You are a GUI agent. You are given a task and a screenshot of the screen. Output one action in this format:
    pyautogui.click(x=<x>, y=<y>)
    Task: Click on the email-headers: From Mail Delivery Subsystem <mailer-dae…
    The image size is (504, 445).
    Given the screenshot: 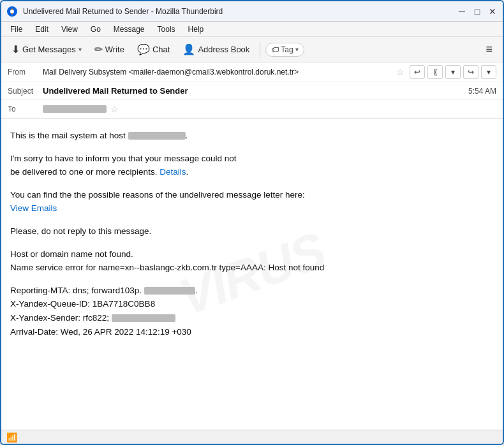 What is the action you would take?
    pyautogui.click(x=252, y=91)
    